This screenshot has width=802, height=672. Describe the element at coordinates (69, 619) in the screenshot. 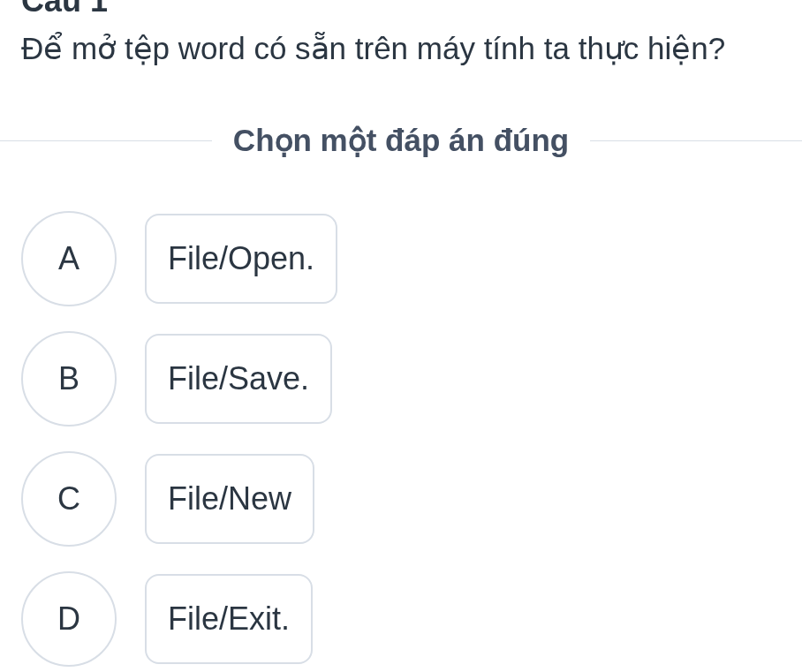

I see `option-letter-d: D` at that location.